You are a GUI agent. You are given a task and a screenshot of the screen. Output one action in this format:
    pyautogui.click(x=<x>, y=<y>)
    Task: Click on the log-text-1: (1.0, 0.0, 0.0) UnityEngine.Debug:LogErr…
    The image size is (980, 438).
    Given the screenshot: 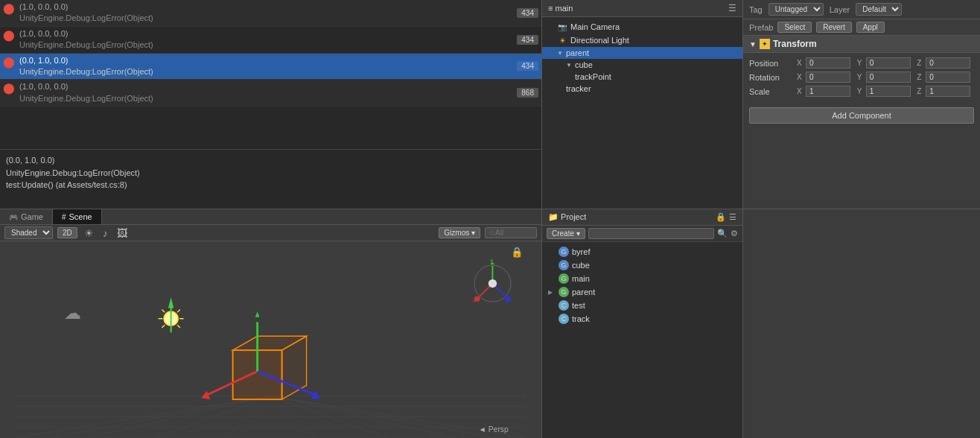 What is the action you would take?
    pyautogui.click(x=266, y=40)
    